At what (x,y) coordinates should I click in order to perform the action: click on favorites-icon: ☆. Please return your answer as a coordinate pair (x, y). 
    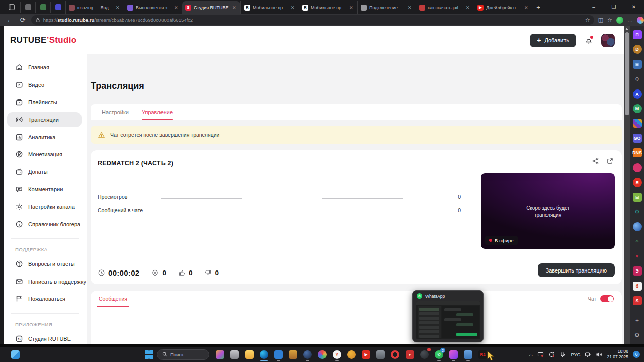
    Looking at the image, I should click on (610, 20).